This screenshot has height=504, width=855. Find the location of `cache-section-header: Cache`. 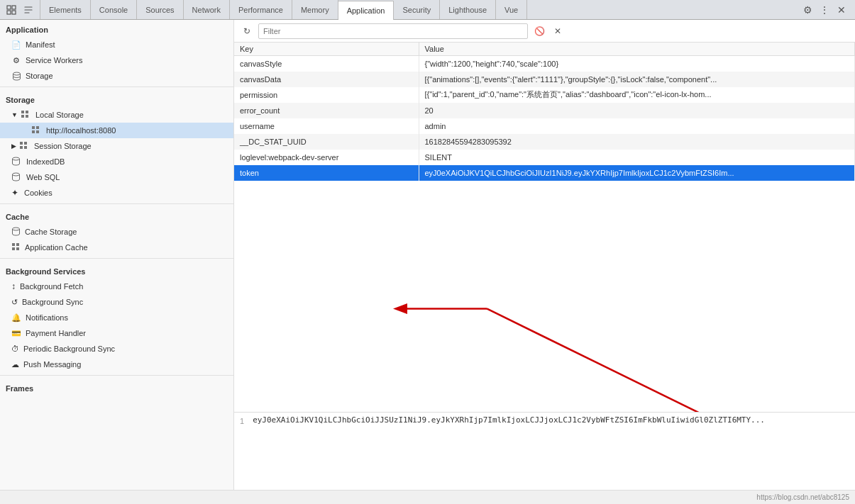

cache-section-header: Cache is located at coordinates (116, 215).